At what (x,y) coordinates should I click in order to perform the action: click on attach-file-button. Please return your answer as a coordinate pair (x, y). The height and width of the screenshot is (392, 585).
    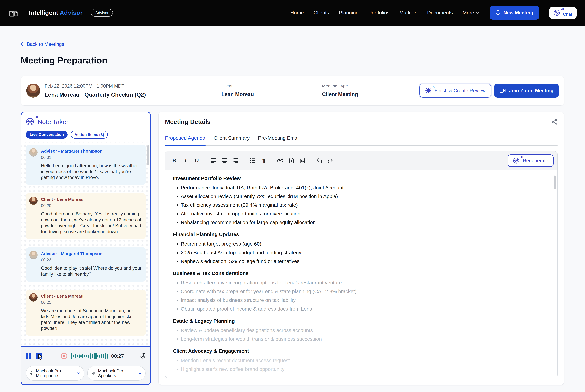
    Looking at the image, I should click on (291, 160).